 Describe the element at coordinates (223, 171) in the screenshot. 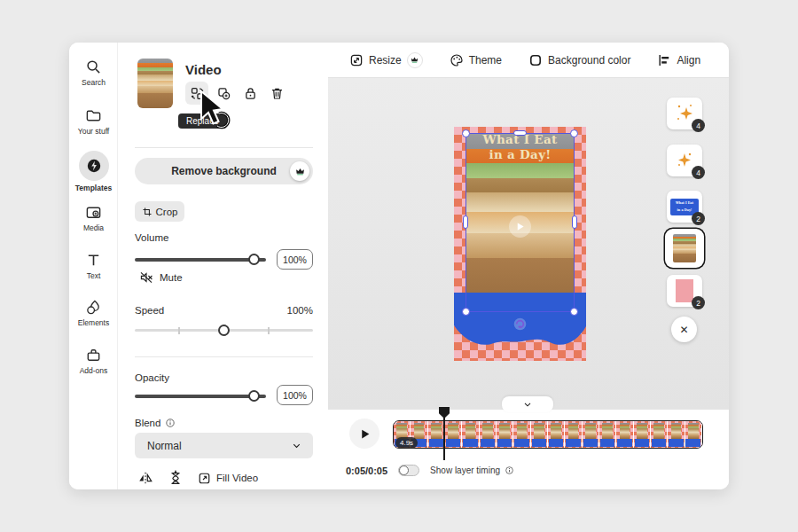

I see `remove-background-button: Remove background` at that location.